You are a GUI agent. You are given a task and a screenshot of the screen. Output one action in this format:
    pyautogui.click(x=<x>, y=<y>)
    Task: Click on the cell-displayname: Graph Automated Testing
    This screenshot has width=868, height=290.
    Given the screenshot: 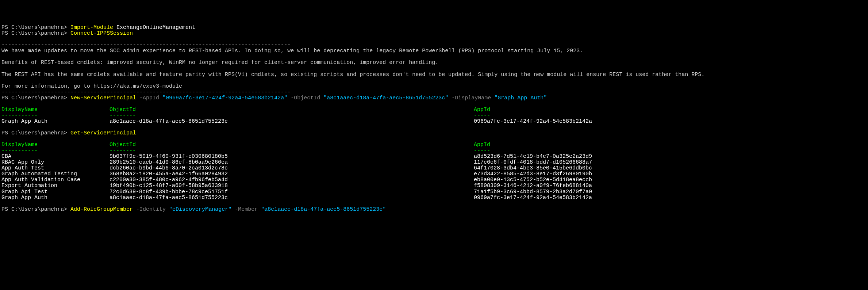 What is the action you would take?
    pyautogui.click(x=55, y=174)
    